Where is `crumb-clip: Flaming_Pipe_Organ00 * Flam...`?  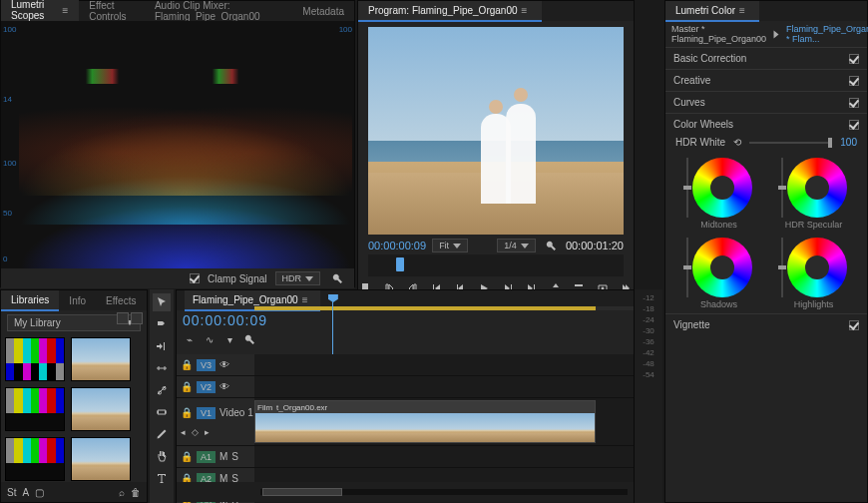
crumb-clip: Flaming_Pipe_Organ00 * Flam... is located at coordinates (827, 34).